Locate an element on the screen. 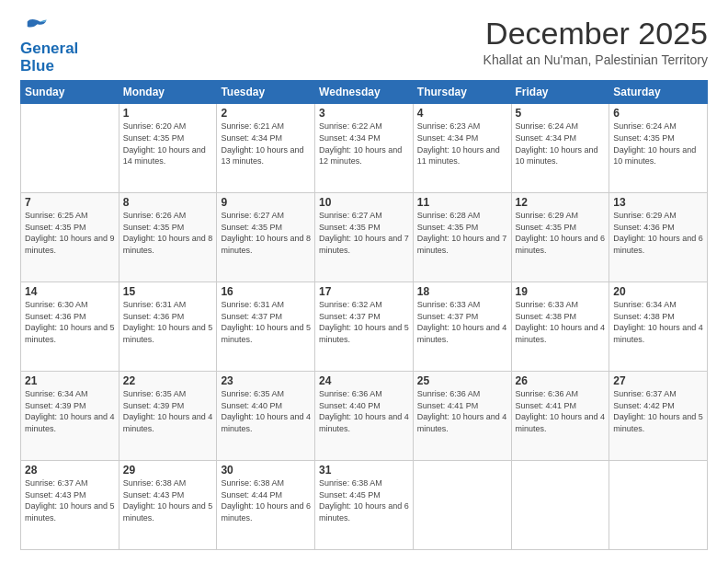  weekday-header-thursday: Thursday is located at coordinates (461, 92).